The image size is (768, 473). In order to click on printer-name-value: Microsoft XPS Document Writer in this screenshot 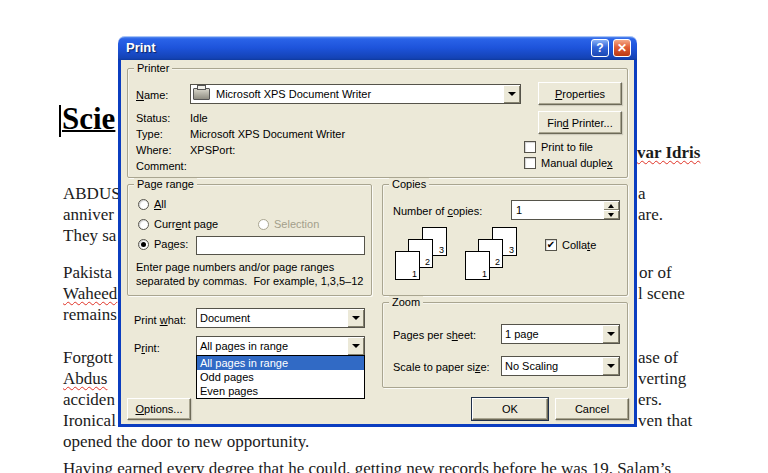, I will do `click(358, 94)`.